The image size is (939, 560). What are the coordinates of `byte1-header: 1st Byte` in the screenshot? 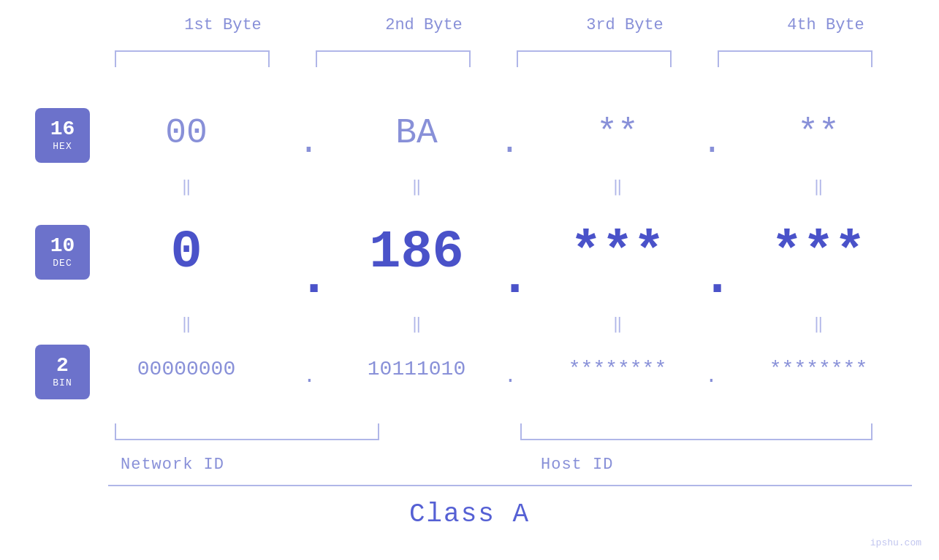 It's located at (223, 25).